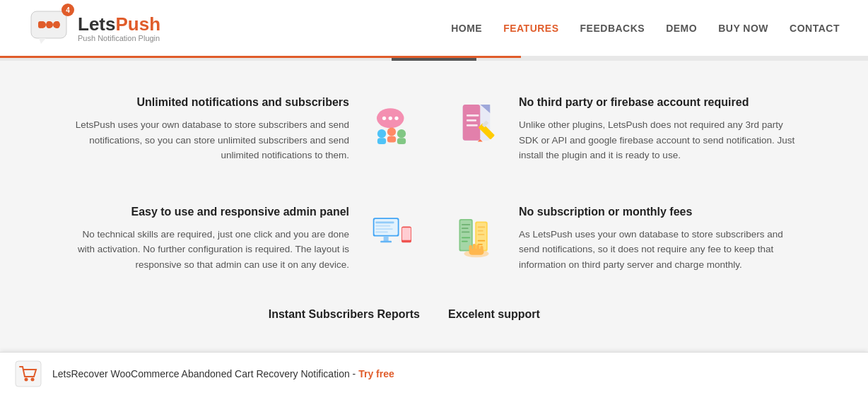 This screenshot has width=868, height=395. Describe the element at coordinates (210, 140) in the screenshot. I see `feature-unlimited-desc: LetsPush uses your own database to store…` at that location.